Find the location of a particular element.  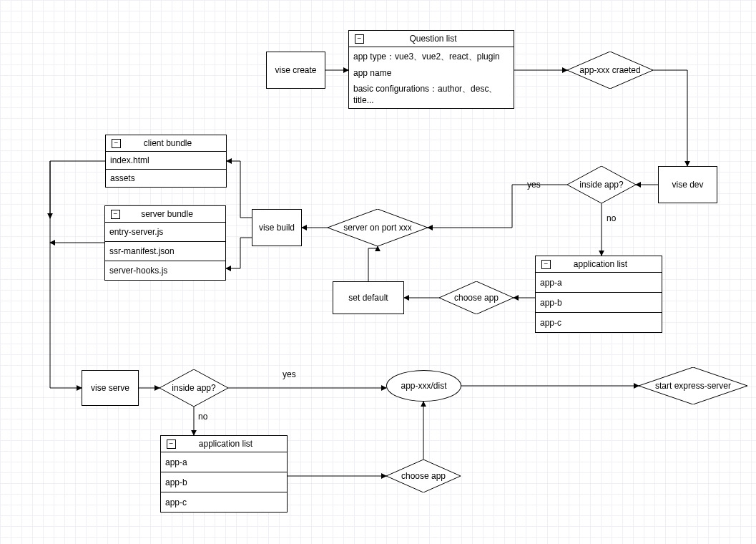

node-app-created: app-xxx craeted is located at coordinates (610, 70).